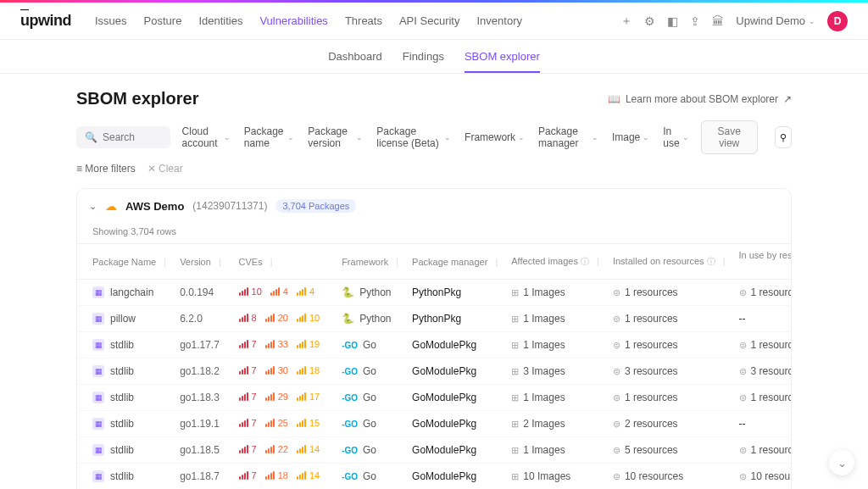  Describe the element at coordinates (631, 137) in the screenshot. I see `filter-image: Image ⌄` at that location.